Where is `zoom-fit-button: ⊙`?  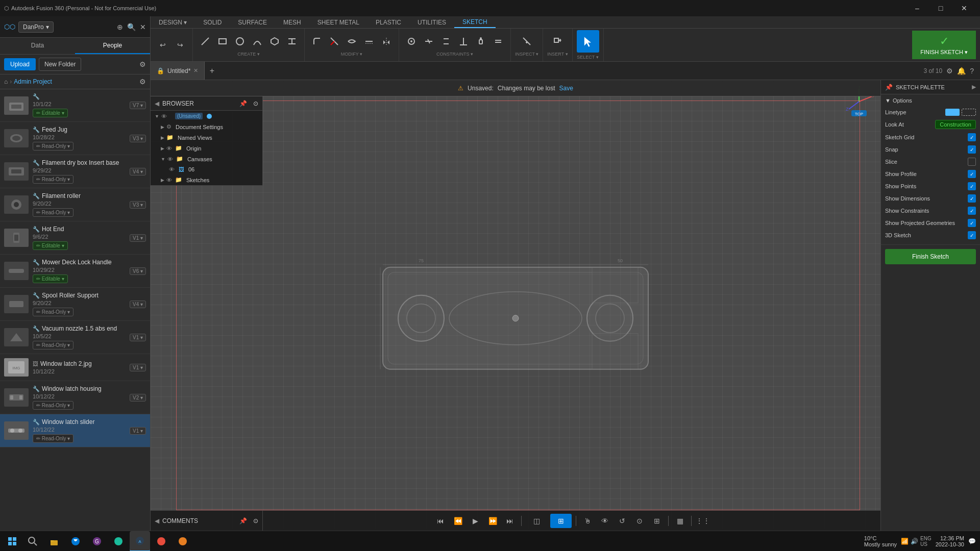
zoom-fit-button: ⊙ is located at coordinates (640, 521).